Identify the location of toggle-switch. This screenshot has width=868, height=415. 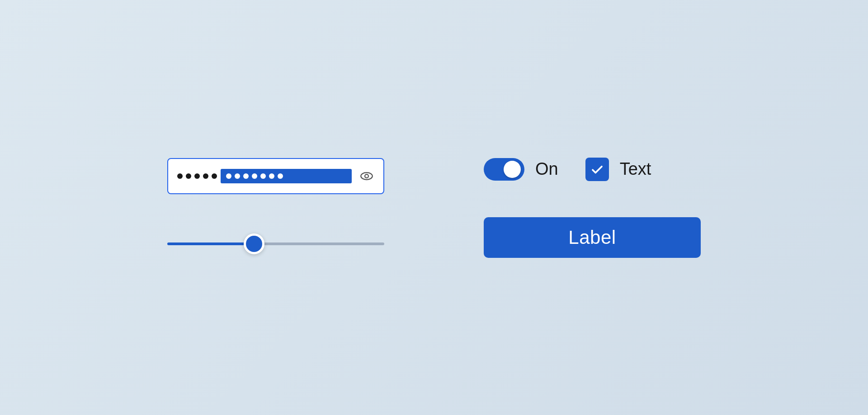
(504, 169).